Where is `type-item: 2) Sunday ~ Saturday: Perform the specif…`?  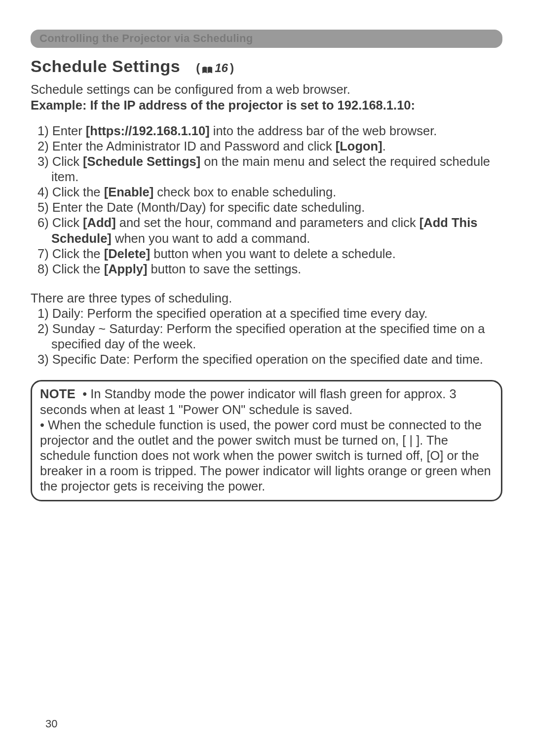
type-item: 2) Sunday ~ Saturday: Perform the specif… is located at coordinates (270, 337).